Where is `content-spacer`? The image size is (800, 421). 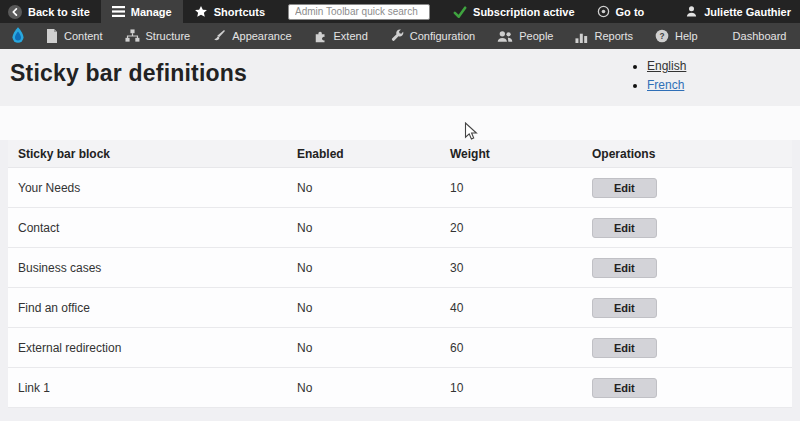
content-spacer is located at coordinates (400, 123).